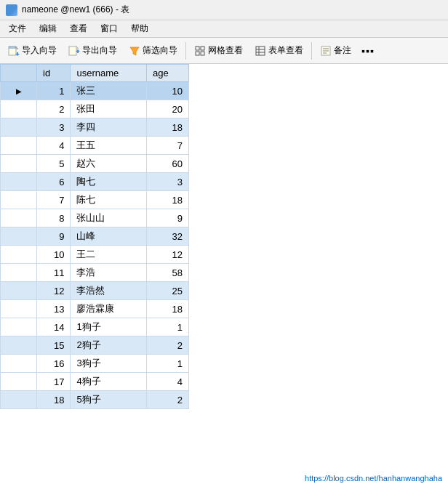  What do you see at coordinates (109, 201) in the screenshot?
I see `cell-username: 陈七` at bounding box center [109, 201].